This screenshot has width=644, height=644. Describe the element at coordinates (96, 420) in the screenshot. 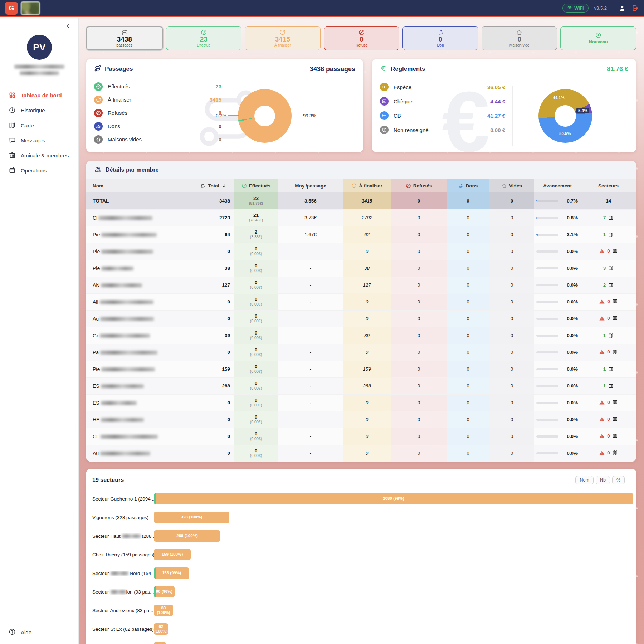

I see `member-name: HE` at that location.